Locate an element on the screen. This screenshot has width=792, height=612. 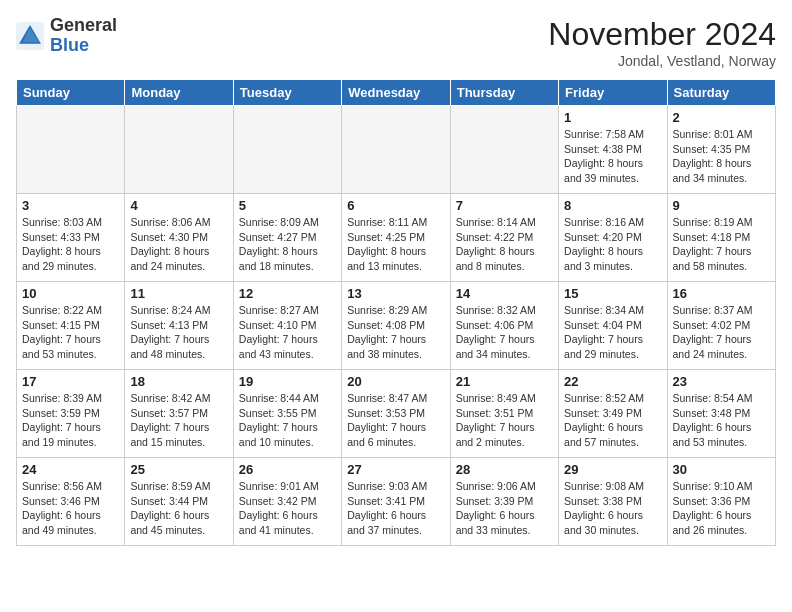
cell-daylight-info: Sunrise: 7:58 AM Sunset: 4:38 PM Dayligh… is located at coordinates (612, 156).